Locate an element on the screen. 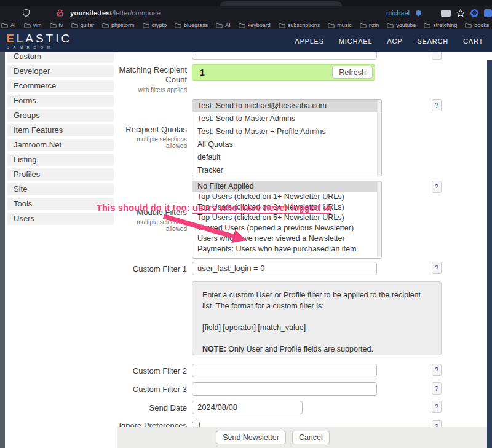 The width and height of the screenshot is (492, 448). sidebar-item: Custom is located at coordinates (60, 58).